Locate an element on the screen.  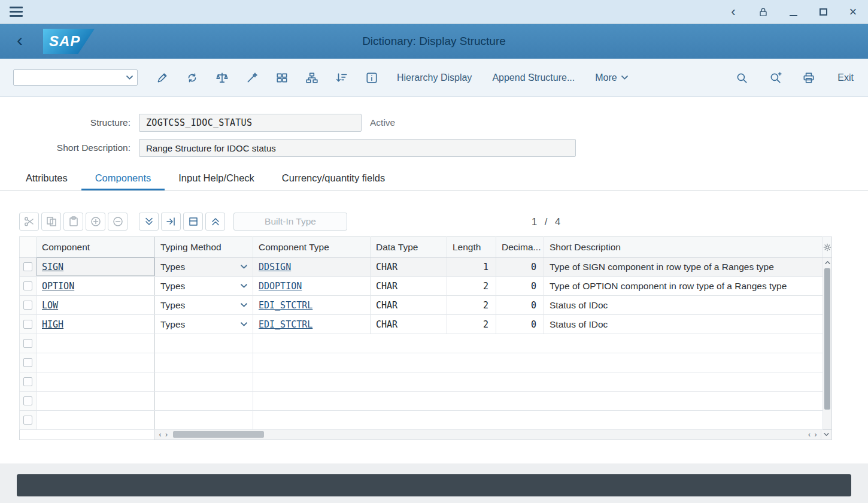
component-link: LOW is located at coordinates (50, 305).